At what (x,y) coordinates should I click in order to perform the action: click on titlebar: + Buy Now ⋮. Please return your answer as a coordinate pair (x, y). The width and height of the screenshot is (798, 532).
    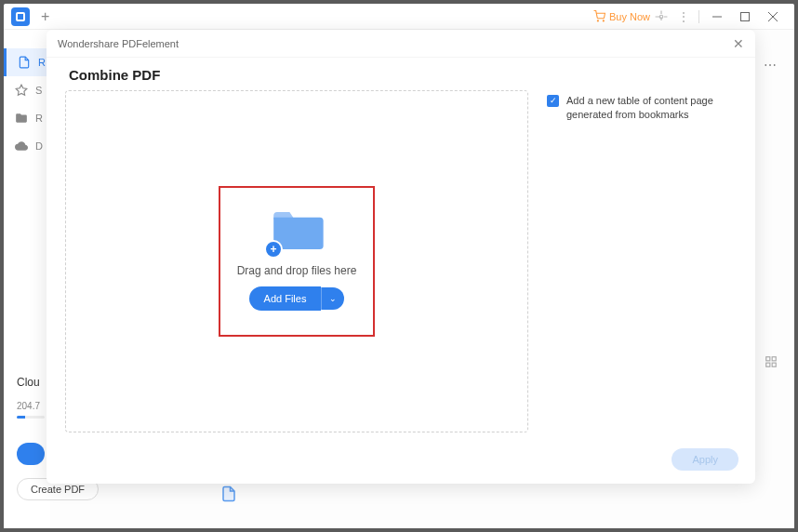
    Looking at the image, I should click on (399, 17).